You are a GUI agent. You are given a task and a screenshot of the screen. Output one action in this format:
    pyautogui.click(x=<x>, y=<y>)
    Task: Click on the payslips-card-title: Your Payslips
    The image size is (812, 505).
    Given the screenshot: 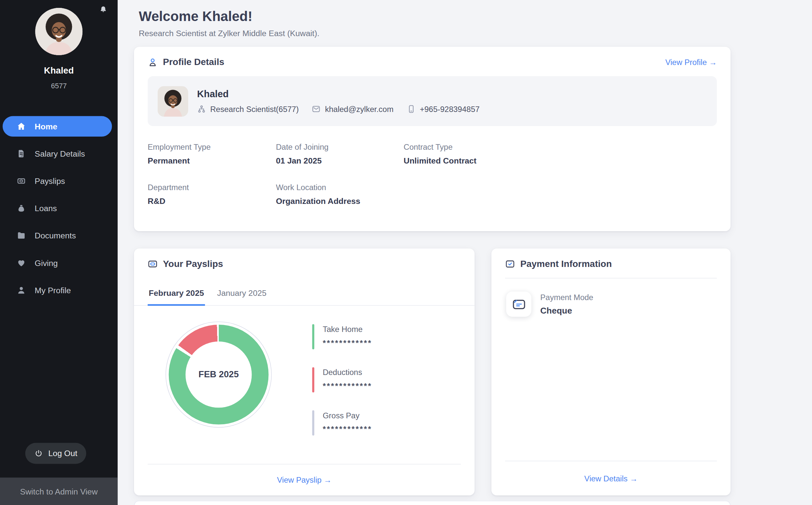 What is the action you would take?
    pyautogui.click(x=193, y=264)
    